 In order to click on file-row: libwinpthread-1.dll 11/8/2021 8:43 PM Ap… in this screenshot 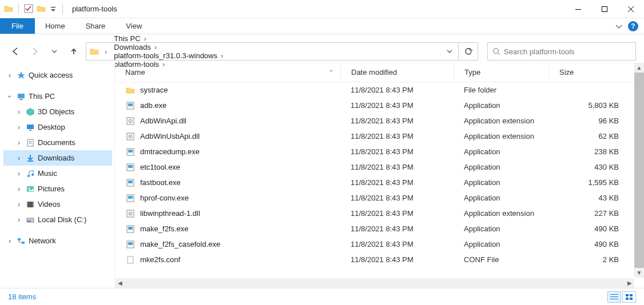, I will do `click(380, 214)`.